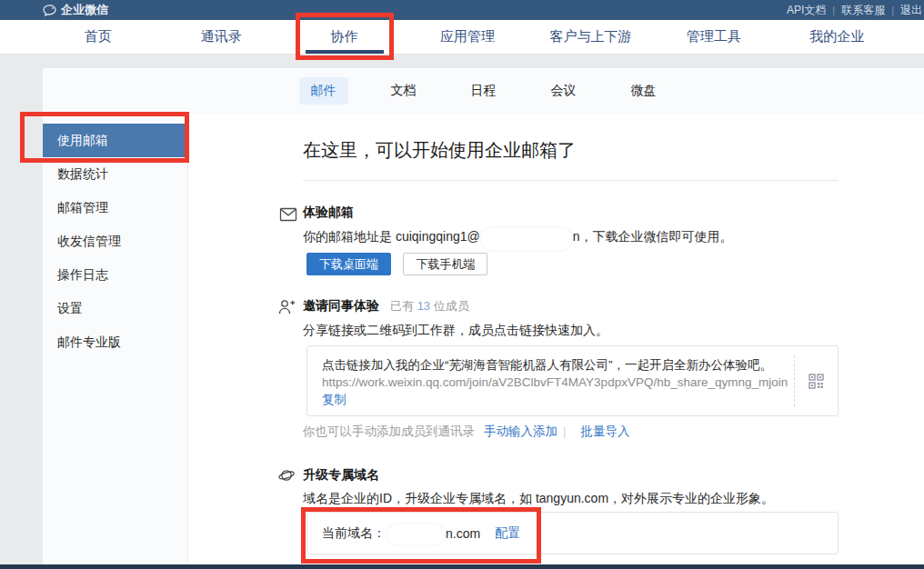 The image size is (924, 569). What do you see at coordinates (288, 216) in the screenshot?
I see `envelope-icon` at bounding box center [288, 216].